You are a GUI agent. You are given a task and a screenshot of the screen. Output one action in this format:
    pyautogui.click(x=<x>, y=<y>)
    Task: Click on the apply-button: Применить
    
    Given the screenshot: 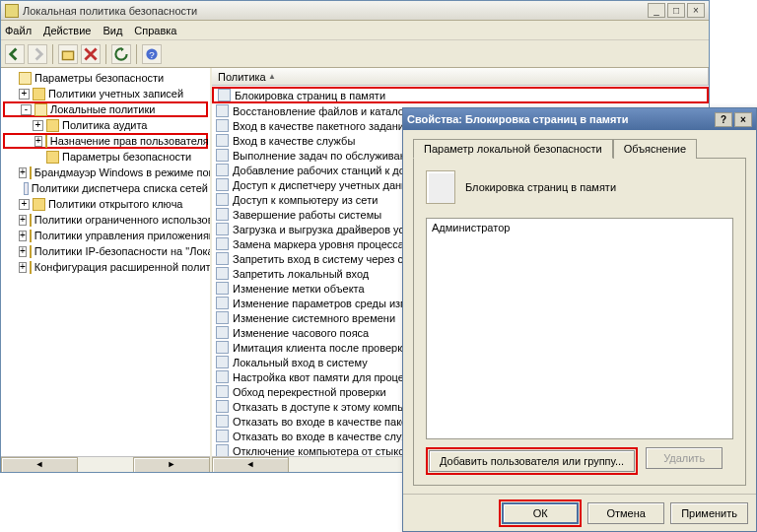 What is the action you would take?
    pyautogui.click(x=710, y=513)
    